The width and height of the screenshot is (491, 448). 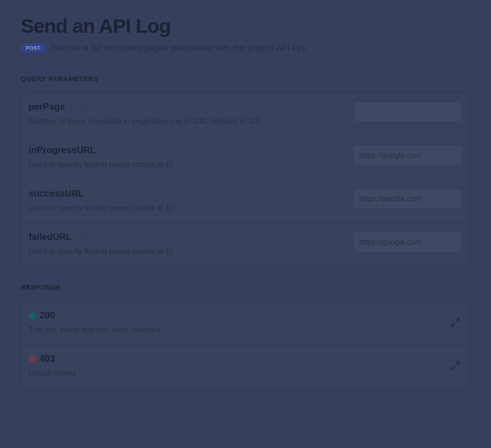 I want to click on method-badge: POST, so click(x=33, y=48).